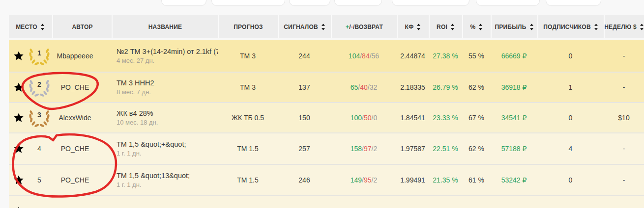  What do you see at coordinates (514, 202) in the screenshot?
I see `profit-cell` at bounding box center [514, 202].